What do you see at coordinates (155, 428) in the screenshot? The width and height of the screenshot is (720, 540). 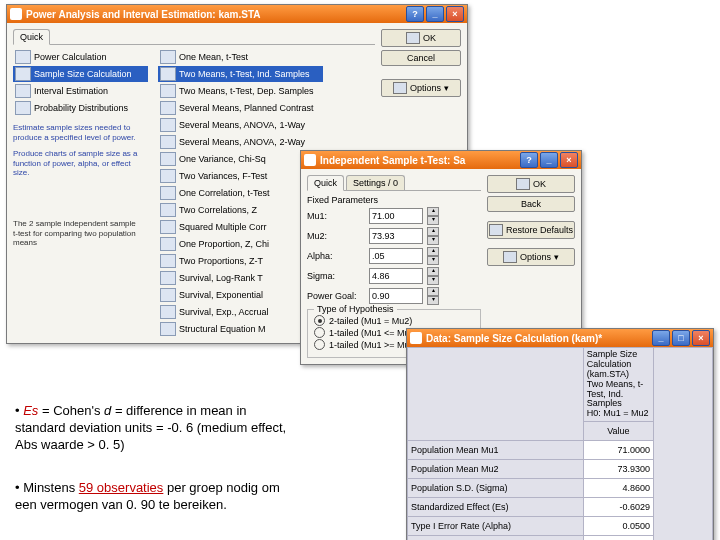 I see `note-es: • Es = Cohen's d = difference in mean in…` at bounding box center [155, 428].